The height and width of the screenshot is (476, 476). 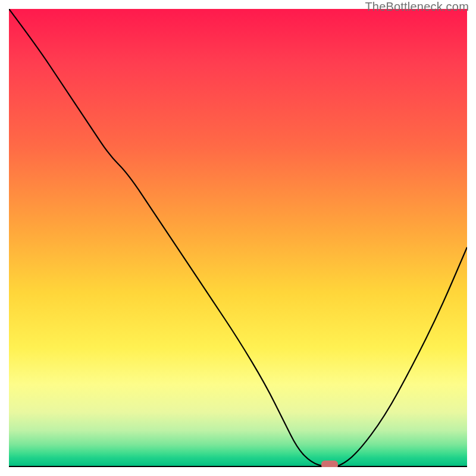 What do you see at coordinates (416, 7) in the screenshot?
I see `watermark-label: TheBottleneck.com` at bounding box center [416, 7].